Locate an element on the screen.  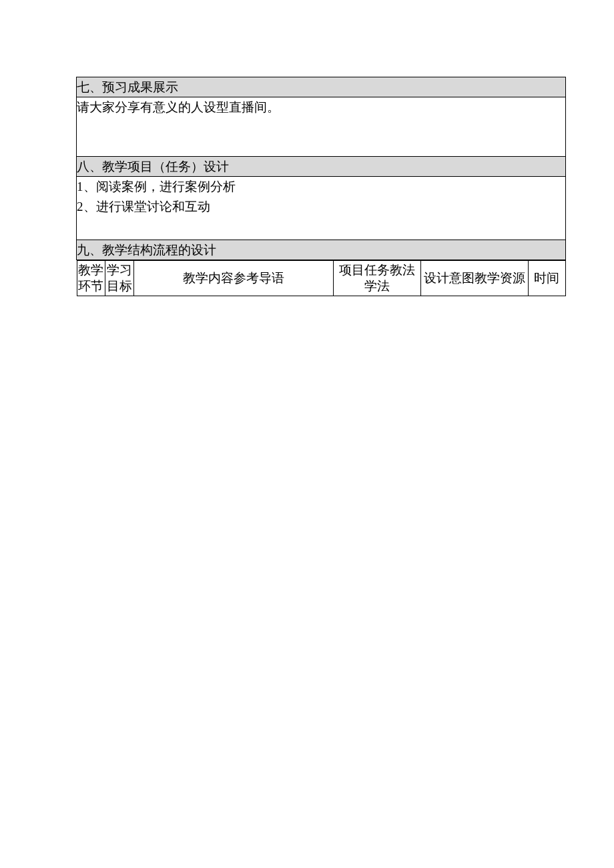
col-content-guide: 教学内容参考导语 is located at coordinates (234, 279).